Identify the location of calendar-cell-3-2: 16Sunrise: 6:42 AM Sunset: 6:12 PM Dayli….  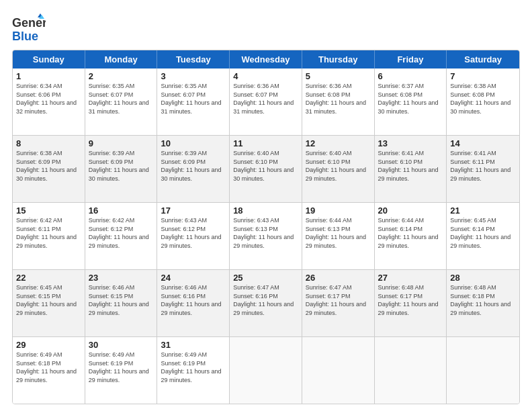
(122, 236).